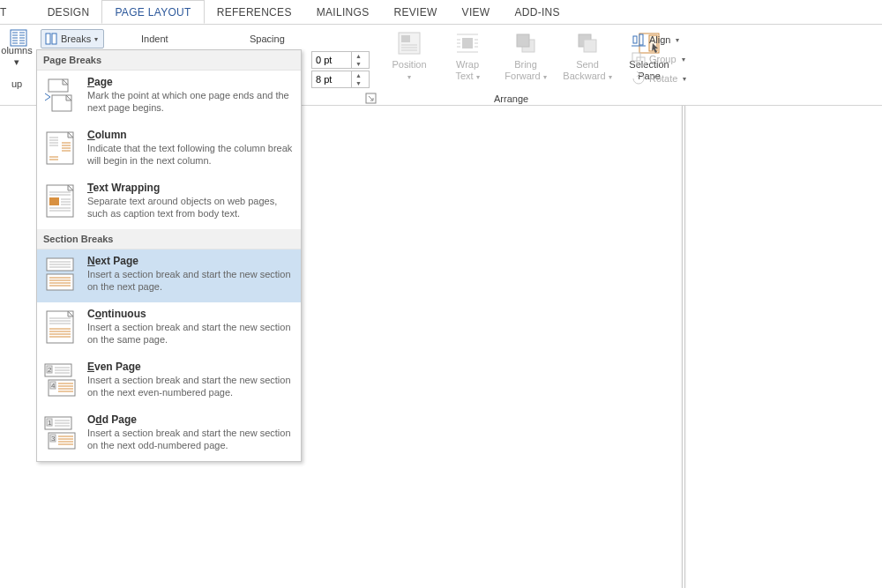  What do you see at coordinates (267, 39) in the screenshot?
I see `spacing-label: Spacing` at bounding box center [267, 39].